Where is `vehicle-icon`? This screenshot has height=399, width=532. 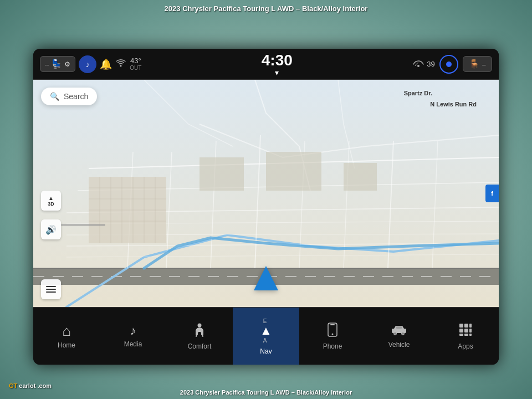 vehicle-icon is located at coordinates (399, 331).